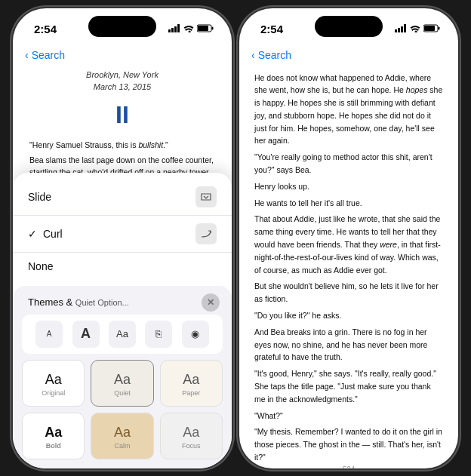 This screenshot has height=476, width=471. I want to click on small-a-icon: A, so click(50, 333).